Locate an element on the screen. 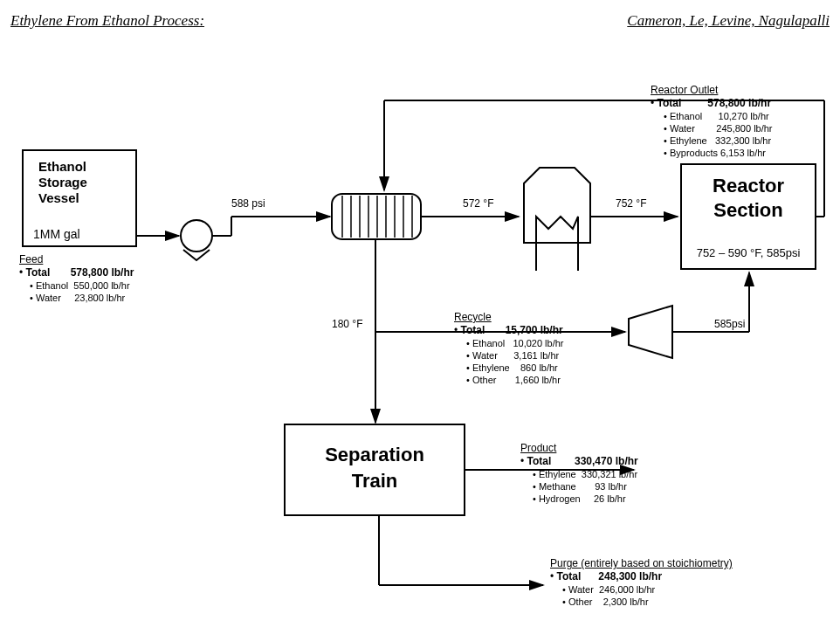 Image resolution: width=840 pixels, height=641 pixels. storage-title1: Ethanol is located at coordinates (63, 166).